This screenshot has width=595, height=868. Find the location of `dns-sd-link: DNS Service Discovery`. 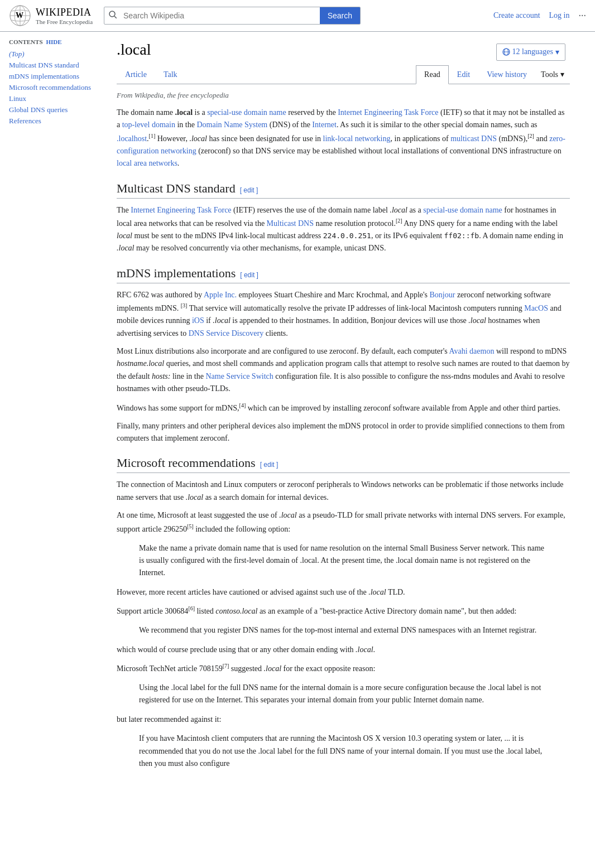

dns-sd-link: DNS Service Discovery is located at coordinates (227, 334).